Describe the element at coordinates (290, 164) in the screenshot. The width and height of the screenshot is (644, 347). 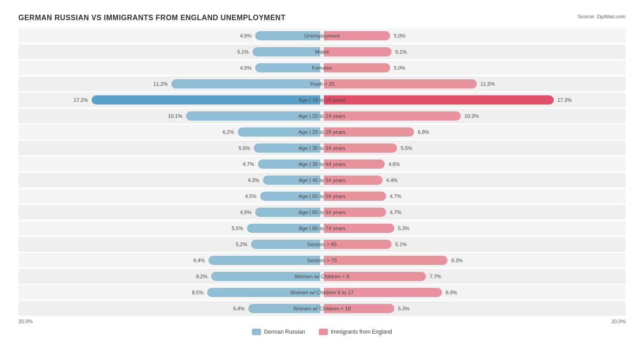
I see `left-side: 4.7%` at that location.